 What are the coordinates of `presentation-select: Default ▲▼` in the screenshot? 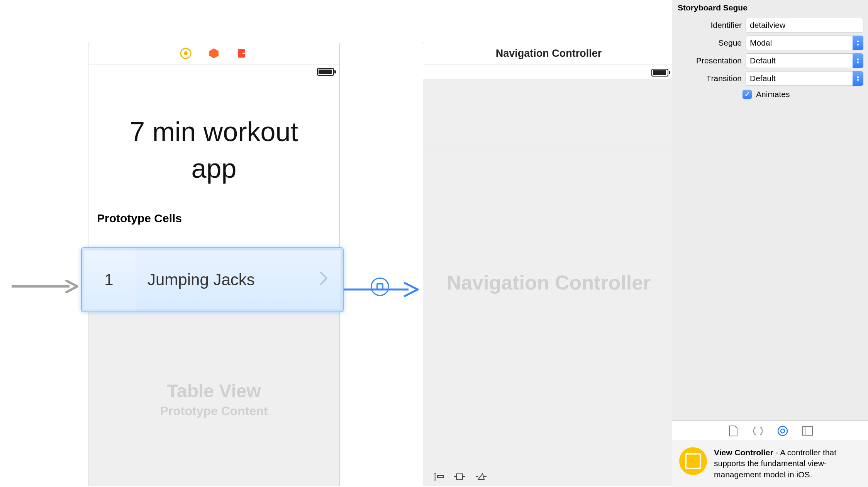 It's located at (805, 61).